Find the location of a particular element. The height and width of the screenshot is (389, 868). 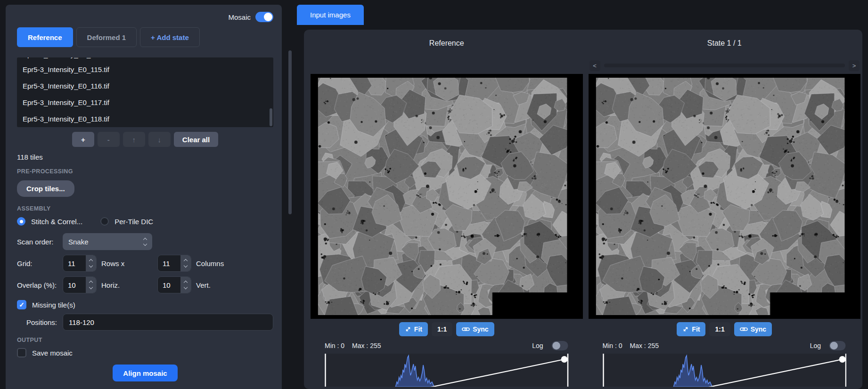

assembly-mode-radios: Stitch & Correl... Per-Tile DIC is located at coordinates (145, 221).